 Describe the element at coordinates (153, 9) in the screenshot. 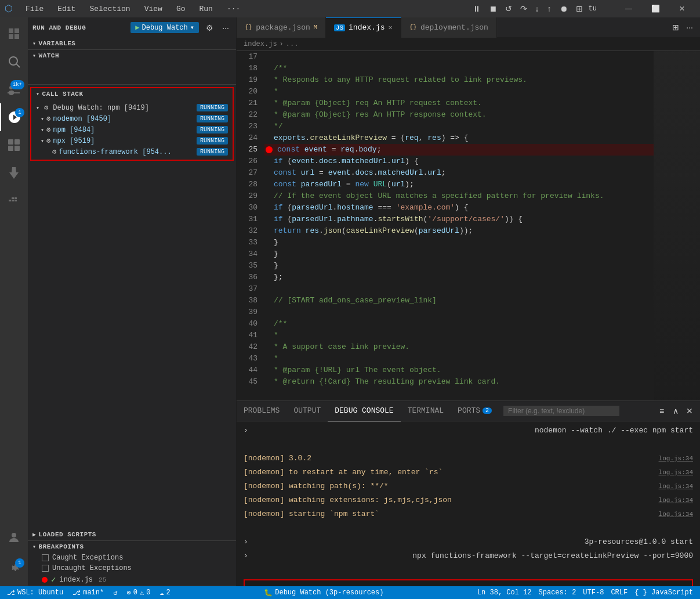

I see `menu-view: View` at that location.